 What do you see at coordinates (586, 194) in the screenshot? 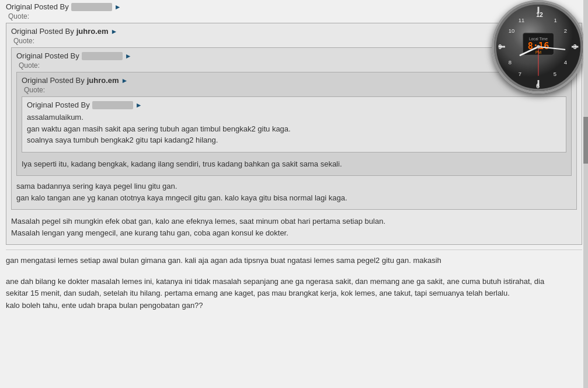
I see `scrollbar` at bounding box center [586, 194].